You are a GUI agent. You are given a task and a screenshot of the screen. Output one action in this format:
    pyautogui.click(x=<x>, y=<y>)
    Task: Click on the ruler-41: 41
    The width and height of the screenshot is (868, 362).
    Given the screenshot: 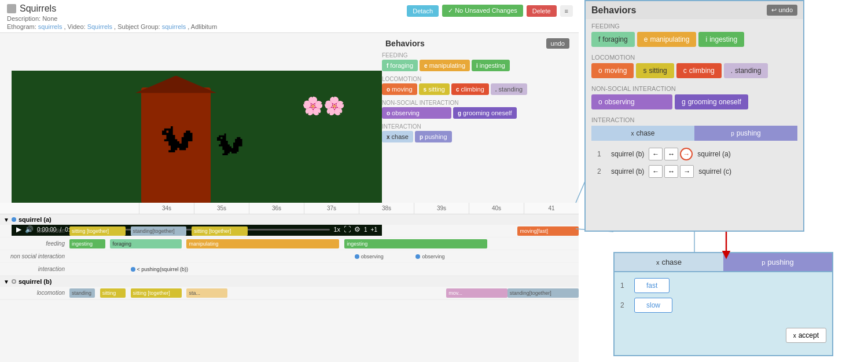 What is the action you would take?
    pyautogui.click(x=551, y=209)
    